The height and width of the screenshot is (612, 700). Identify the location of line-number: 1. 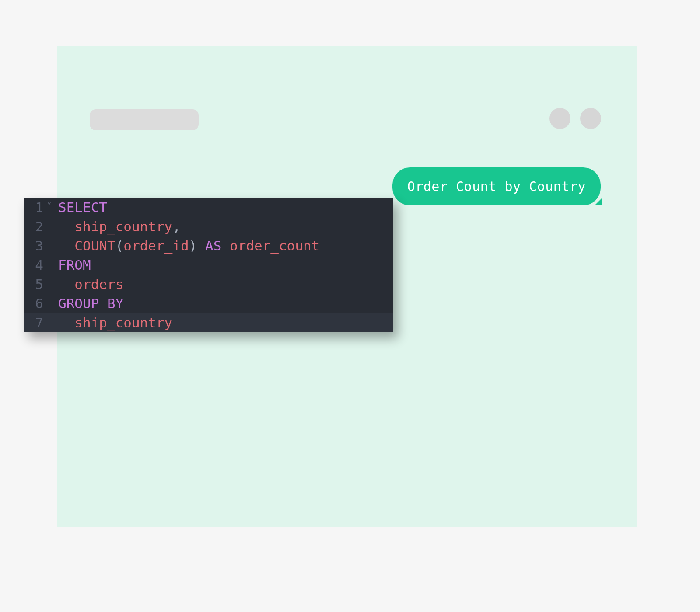
(35, 207).